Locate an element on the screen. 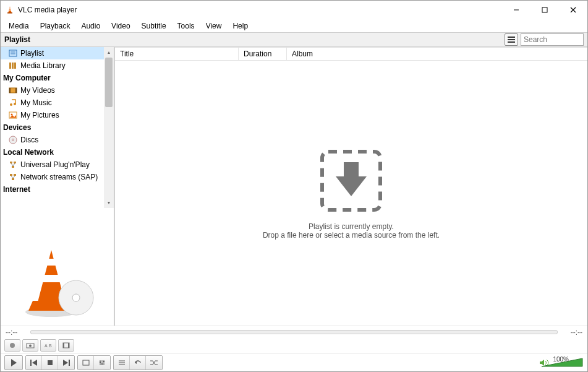 This screenshot has height=372, width=588. menu-audio: Audio is located at coordinates (90, 26).